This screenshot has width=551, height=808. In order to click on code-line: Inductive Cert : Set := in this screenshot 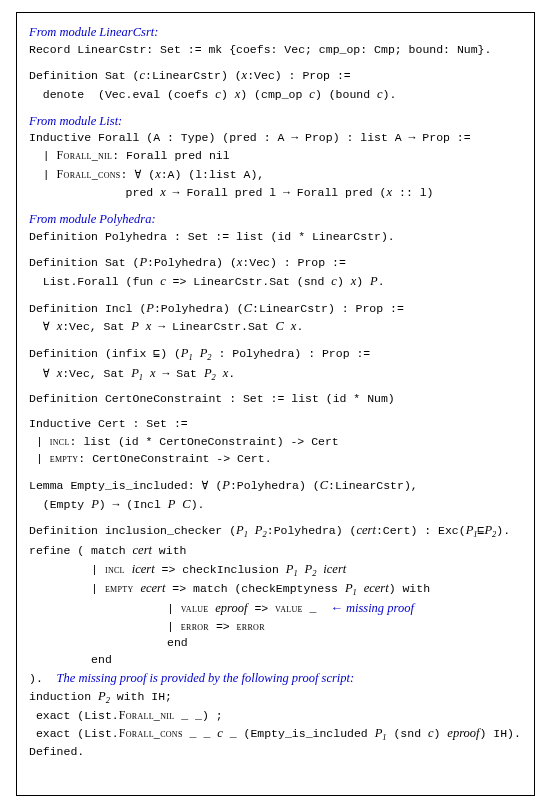, I will do `click(276, 424)`.